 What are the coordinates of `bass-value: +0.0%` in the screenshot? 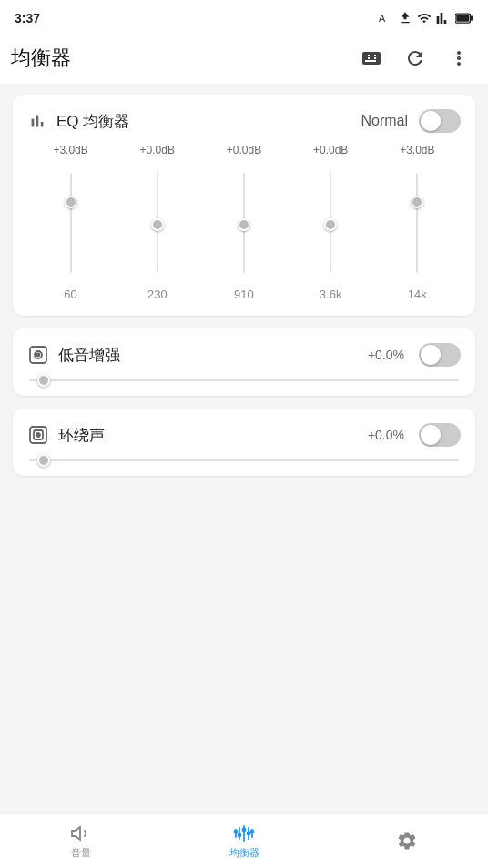 It's located at (386, 355).